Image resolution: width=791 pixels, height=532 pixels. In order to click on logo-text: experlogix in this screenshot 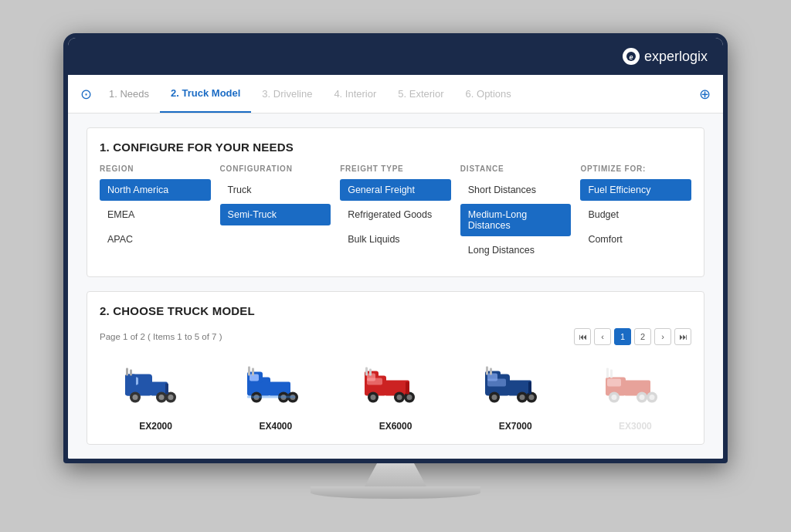, I will do `click(676, 57)`.